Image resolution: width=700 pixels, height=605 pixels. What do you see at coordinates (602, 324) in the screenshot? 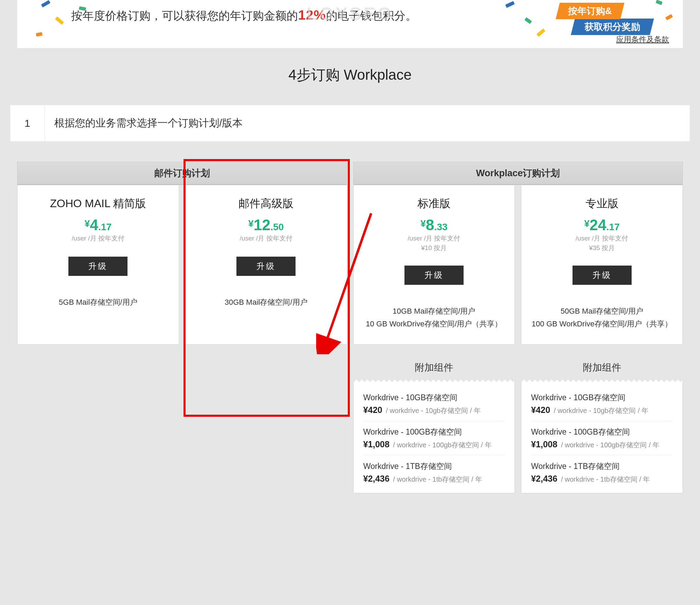
I see `feature-line: 100 GB WorkDrive存储空间/用户（共享）` at bounding box center [602, 324].